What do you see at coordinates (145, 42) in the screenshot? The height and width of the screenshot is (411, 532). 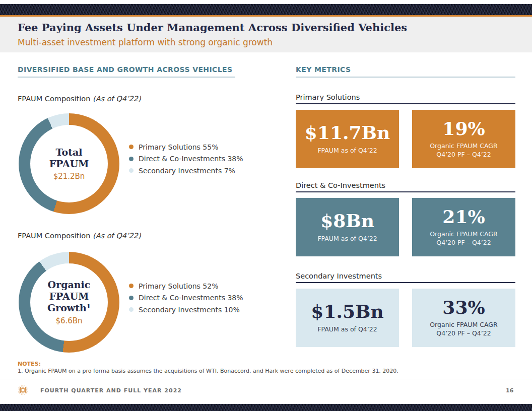 I see `slide-subtitle: Multi-asset investment platform with str…` at bounding box center [145, 42].